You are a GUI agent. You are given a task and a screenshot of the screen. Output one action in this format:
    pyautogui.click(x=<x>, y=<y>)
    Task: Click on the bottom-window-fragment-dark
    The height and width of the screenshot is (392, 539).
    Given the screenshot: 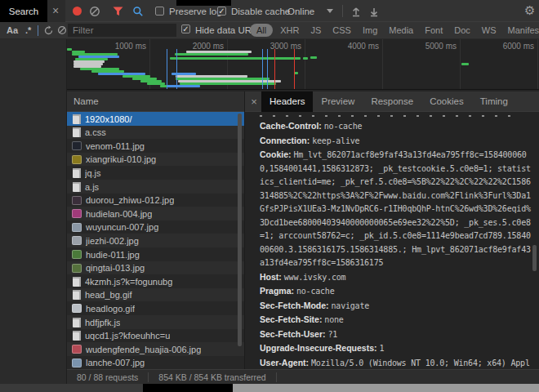 What is the action you would take?
    pyautogui.click(x=72, y=388)
    